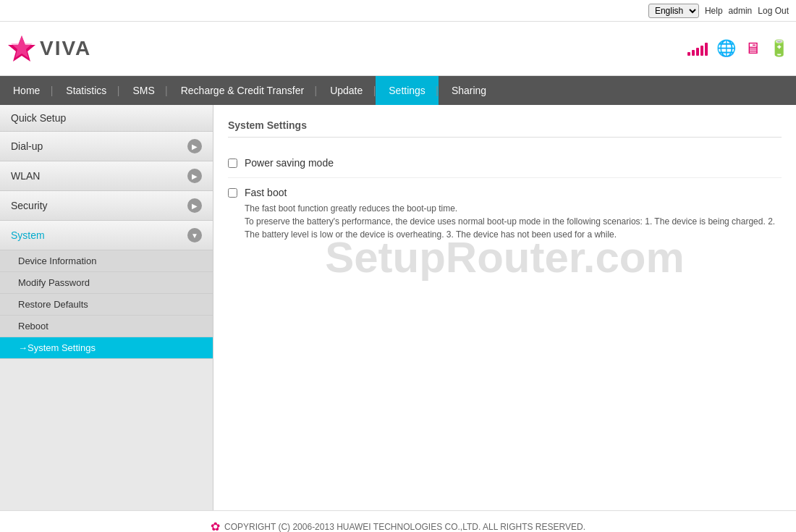 The height and width of the screenshot is (532, 796). Describe the element at coordinates (106, 283) in the screenshot. I see `sidebar-sub-modify-password: Modify Password` at that location.